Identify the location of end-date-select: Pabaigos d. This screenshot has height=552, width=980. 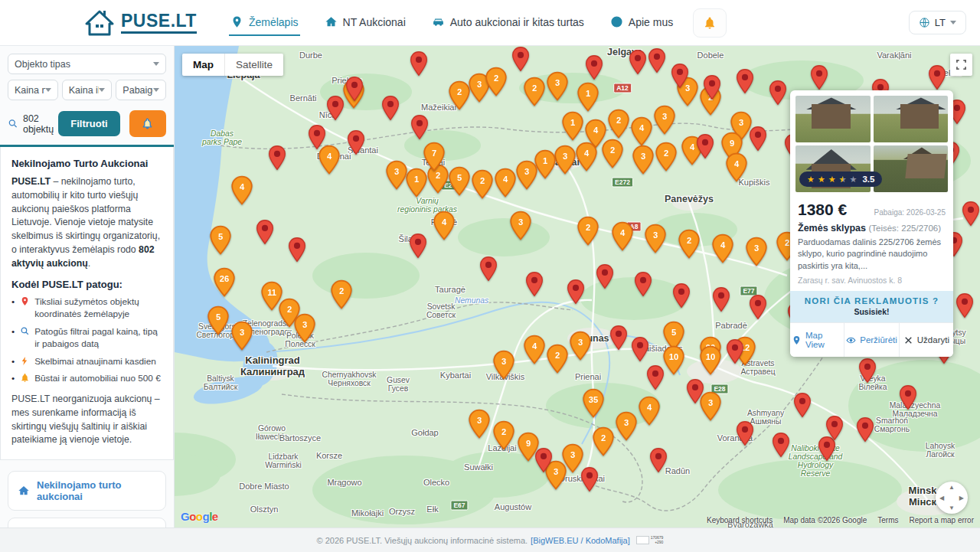
(141, 90).